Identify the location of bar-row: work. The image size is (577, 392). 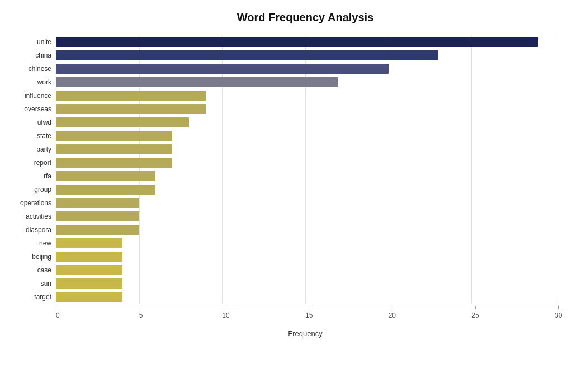
(305, 82).